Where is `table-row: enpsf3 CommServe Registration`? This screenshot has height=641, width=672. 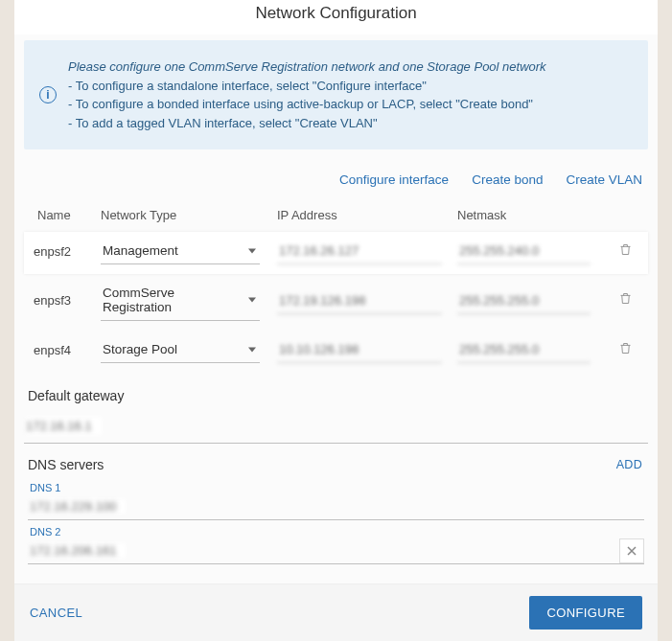
table-row: enpsf3 CommServe Registration is located at coordinates (336, 303).